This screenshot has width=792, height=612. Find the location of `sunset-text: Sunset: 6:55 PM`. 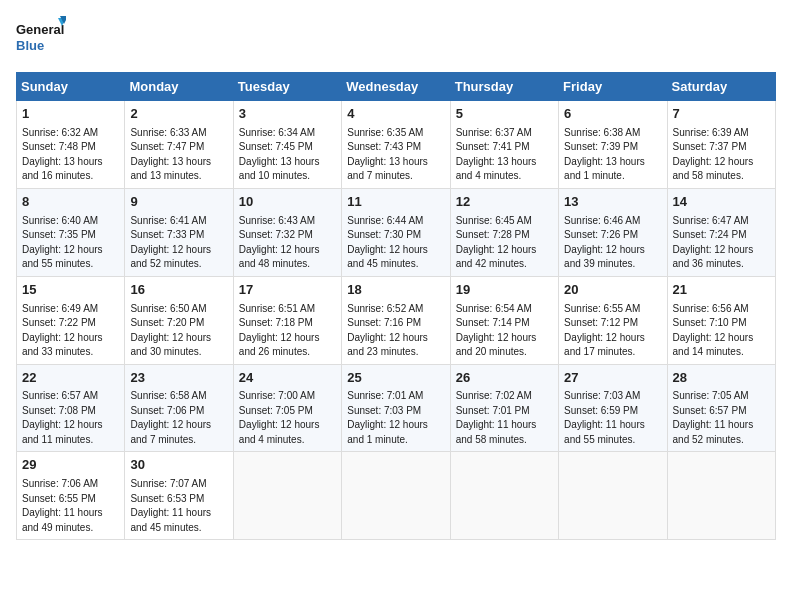

sunset-text: Sunset: 6:55 PM is located at coordinates (59, 498).